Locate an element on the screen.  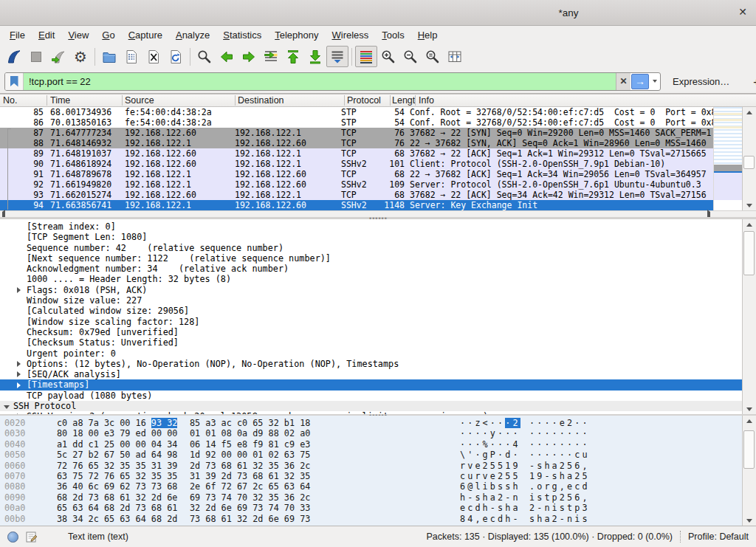
detail-line: Window size value: 227 is located at coordinates (372, 300).